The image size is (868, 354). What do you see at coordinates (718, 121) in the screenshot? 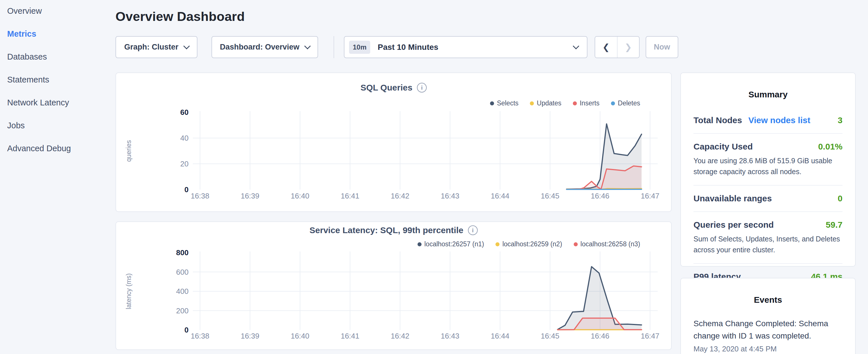
I see `summary-row-label: Total Nodes` at bounding box center [718, 121].